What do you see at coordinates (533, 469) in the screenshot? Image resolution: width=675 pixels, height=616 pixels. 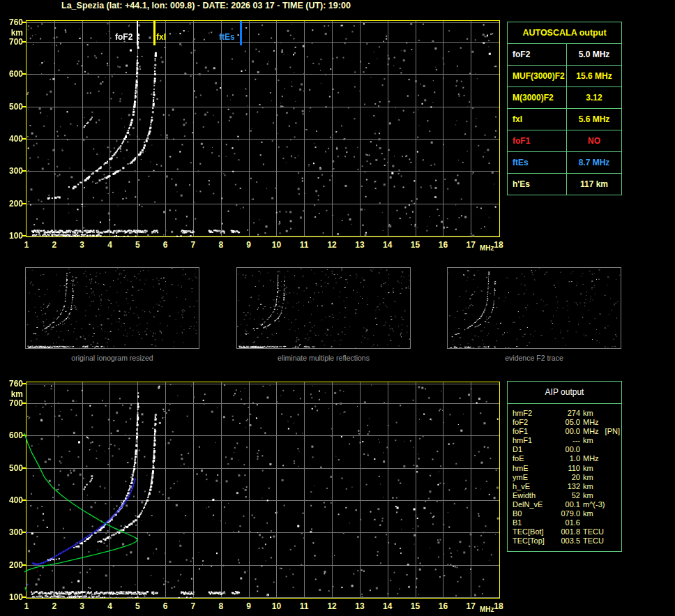 I see `aip-row-label: hmE` at bounding box center [533, 469].